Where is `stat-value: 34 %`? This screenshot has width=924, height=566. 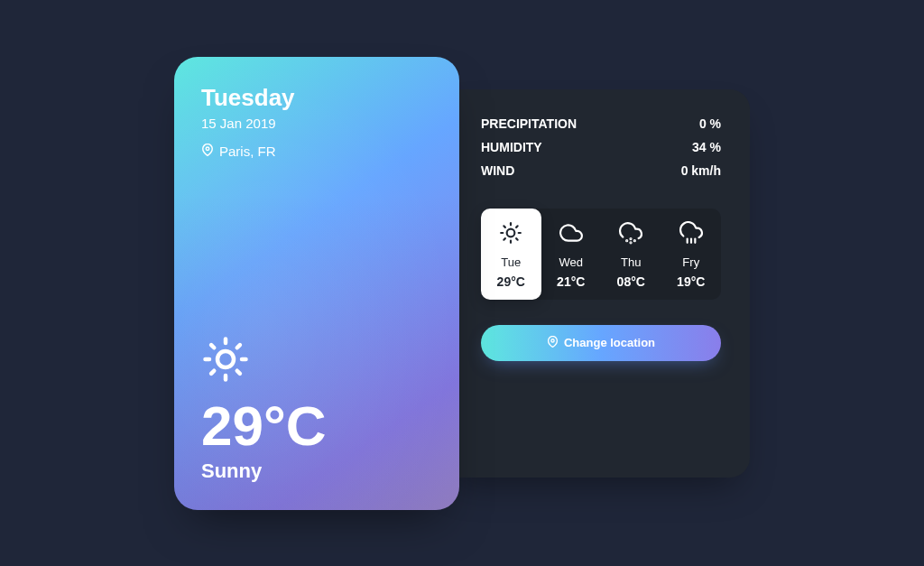 stat-value: 34 % is located at coordinates (707, 147).